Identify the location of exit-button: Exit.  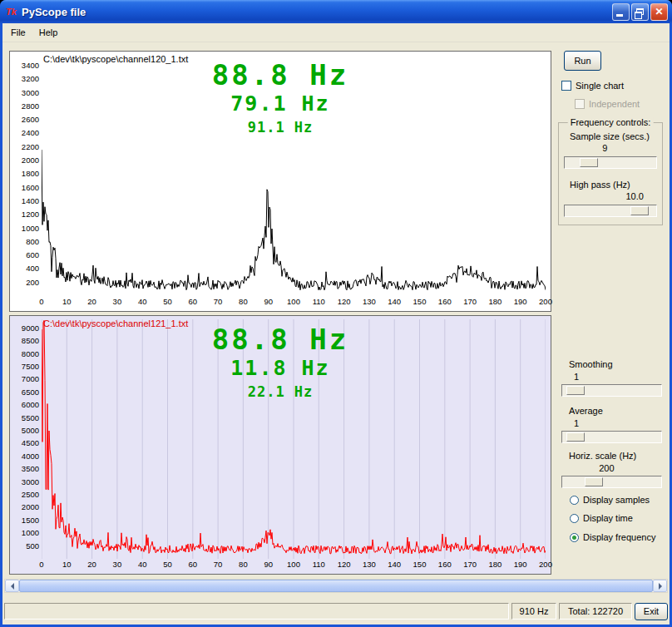
(651, 612).